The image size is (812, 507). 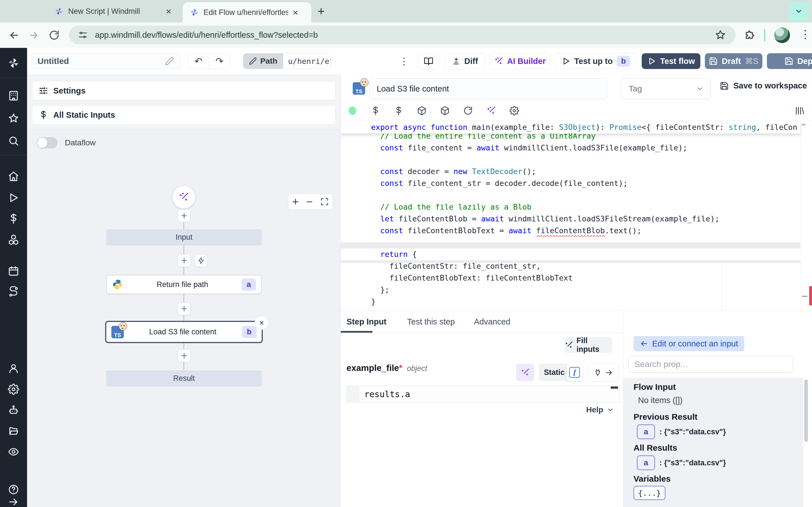 What do you see at coordinates (399, 111) in the screenshot?
I see `resources-dollar-icon` at bounding box center [399, 111].